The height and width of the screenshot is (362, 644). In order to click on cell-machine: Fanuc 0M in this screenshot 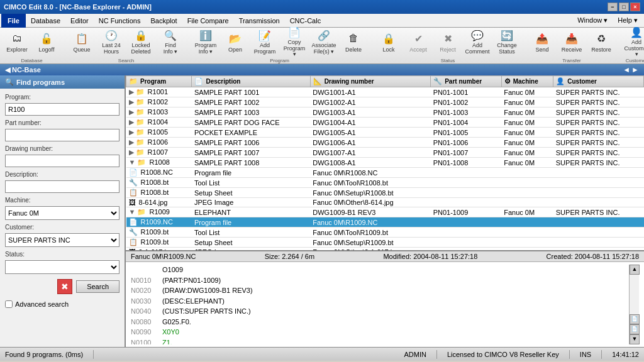, I will do `click(527, 123)`.